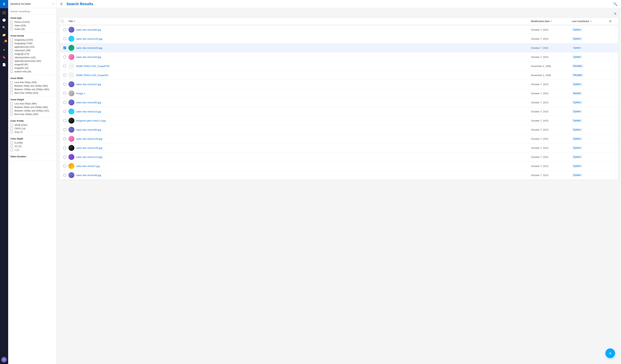 The image size is (621, 364). I want to click on filter-checkbox-mp4, so click(12, 50).